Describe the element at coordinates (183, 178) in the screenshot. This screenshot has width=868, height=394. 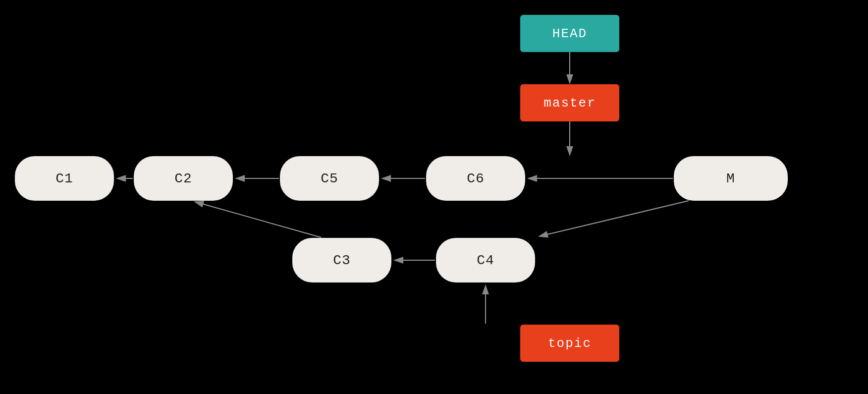
I see `commit-c2: C2` at that location.